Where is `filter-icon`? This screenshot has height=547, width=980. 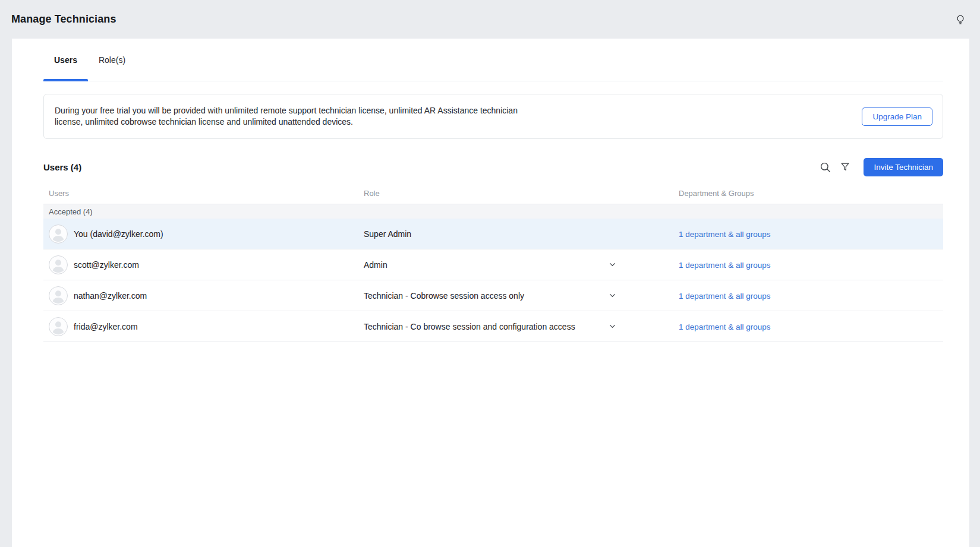
filter-icon is located at coordinates (845, 167).